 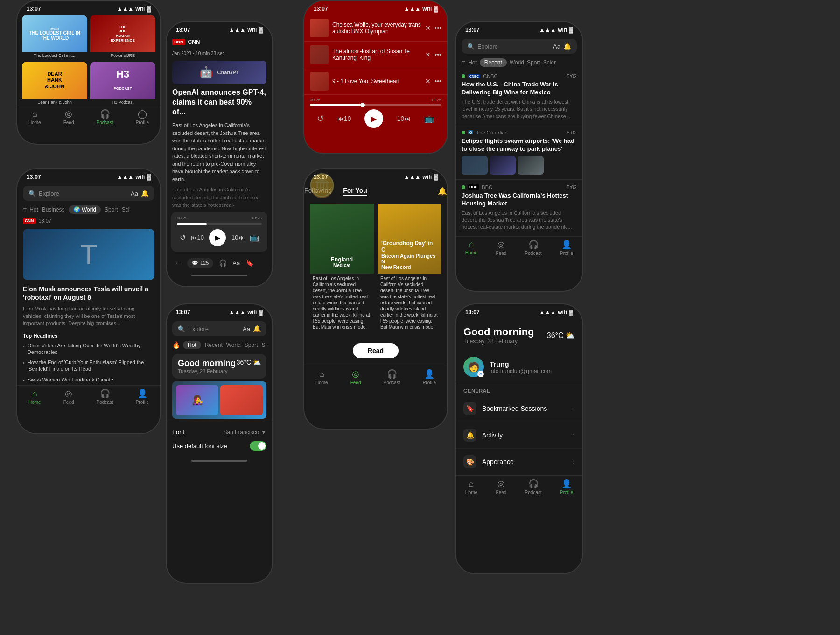 I want to click on settings-activity: 🔔 Activity ›, so click(x=519, y=435).